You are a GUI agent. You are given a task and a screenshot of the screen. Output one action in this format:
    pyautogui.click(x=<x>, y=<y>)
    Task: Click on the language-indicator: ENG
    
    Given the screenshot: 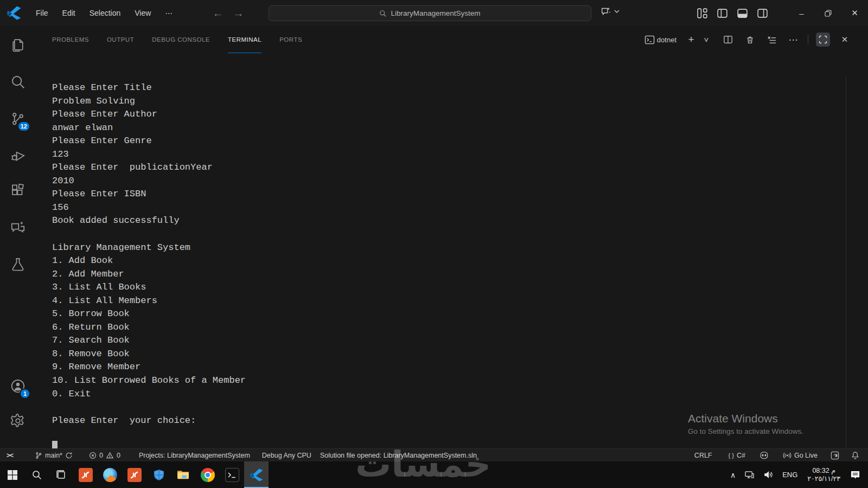 What is the action you would take?
    pyautogui.click(x=790, y=475)
    